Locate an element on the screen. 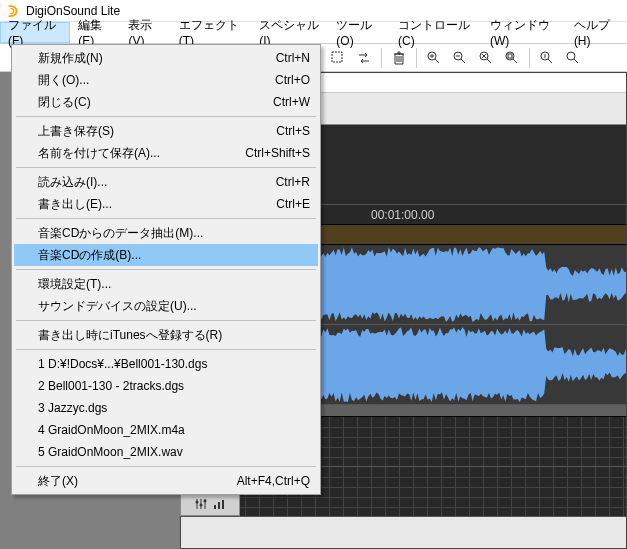 The width and height of the screenshot is (627, 549). menu-ヘルプ: ヘルプ(H) is located at coordinates (596, 32).